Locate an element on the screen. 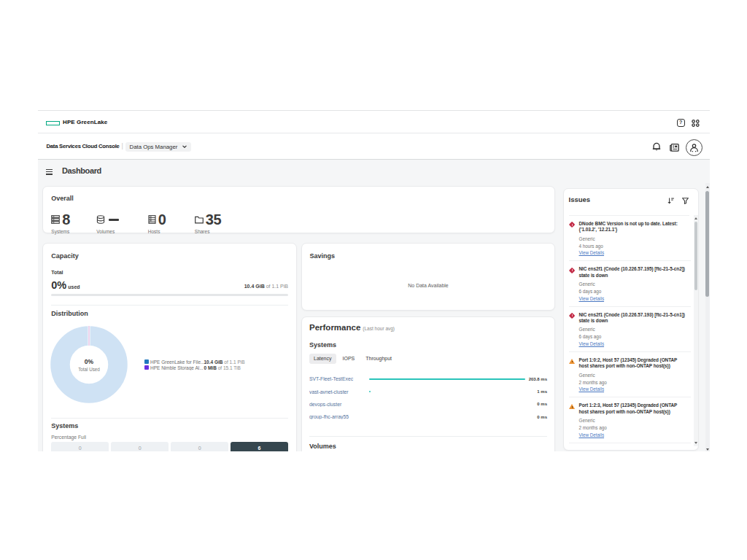  whats-new-icon is located at coordinates (674, 147).